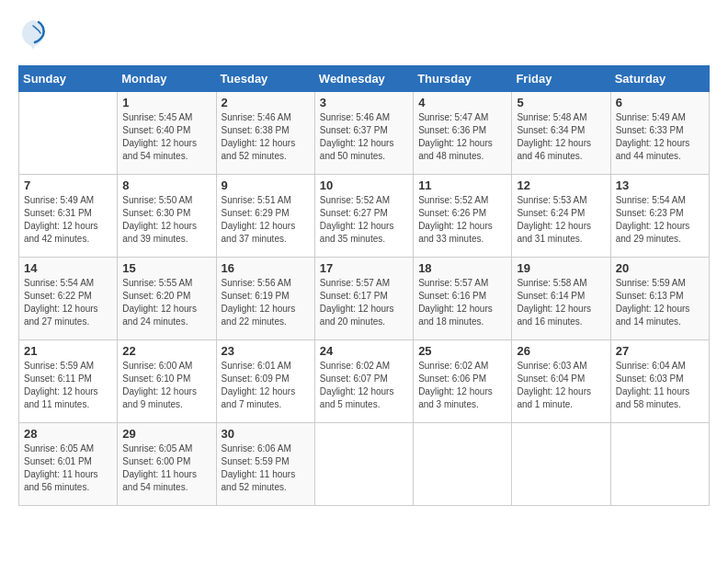 Image resolution: width=728 pixels, height=563 pixels. I want to click on calendar-header-row: SundayMondayTuesdayWednesdayThursdayFrid…, so click(364, 78).